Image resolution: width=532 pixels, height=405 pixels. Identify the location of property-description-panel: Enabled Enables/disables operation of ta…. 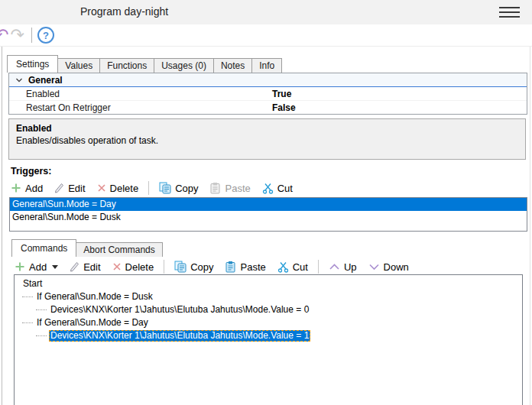
(268, 139).